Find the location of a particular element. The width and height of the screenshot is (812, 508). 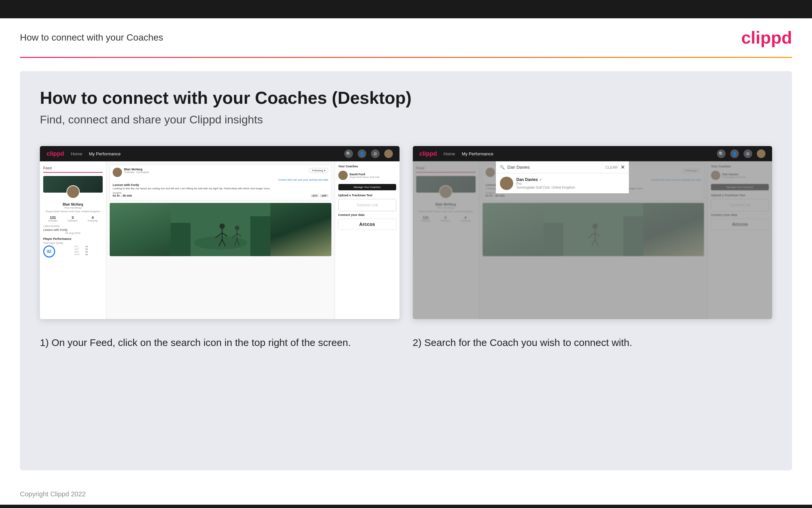

stat-followers-1: 3 Followers is located at coordinates (73, 219).